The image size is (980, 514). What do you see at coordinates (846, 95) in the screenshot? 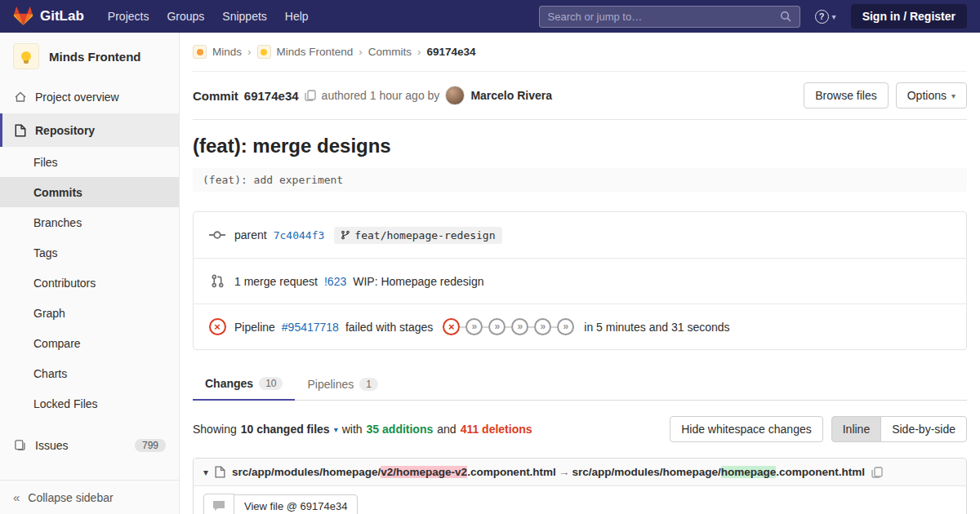
I see `browse-files-button: Browse files` at bounding box center [846, 95].